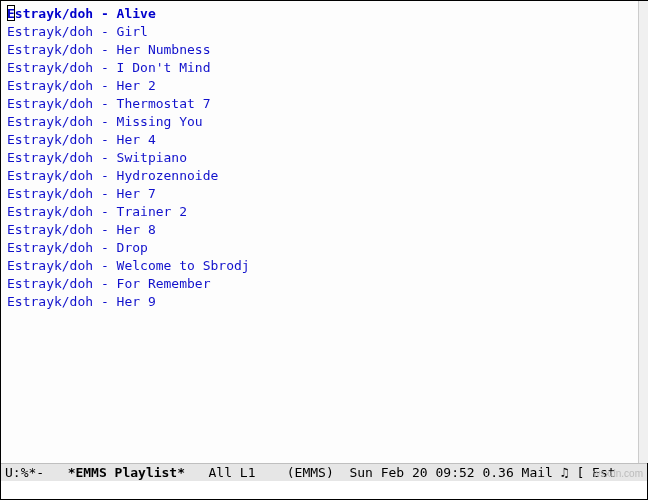 The width and height of the screenshot is (650, 502). What do you see at coordinates (324, 284) in the screenshot?
I see `playlist-track: Estrayk/doh - For Remember` at bounding box center [324, 284].